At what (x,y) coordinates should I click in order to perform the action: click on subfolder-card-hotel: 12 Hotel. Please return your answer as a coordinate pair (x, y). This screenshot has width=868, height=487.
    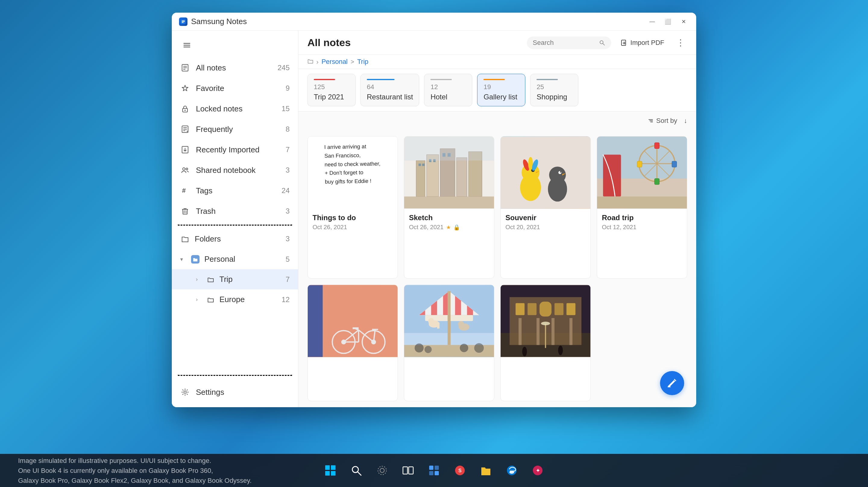
    Looking at the image, I should click on (448, 90).